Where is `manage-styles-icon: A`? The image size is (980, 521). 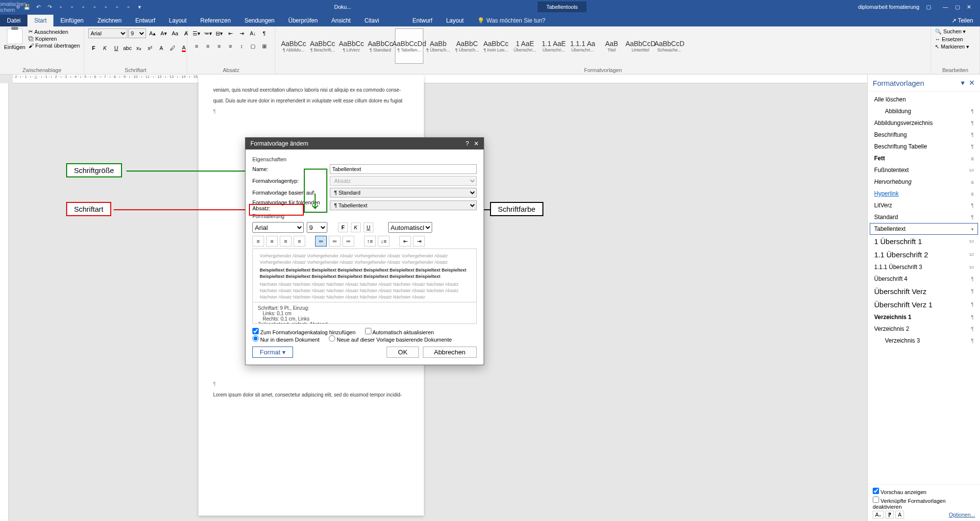
manage-styles-icon: A is located at coordinates (900, 515).